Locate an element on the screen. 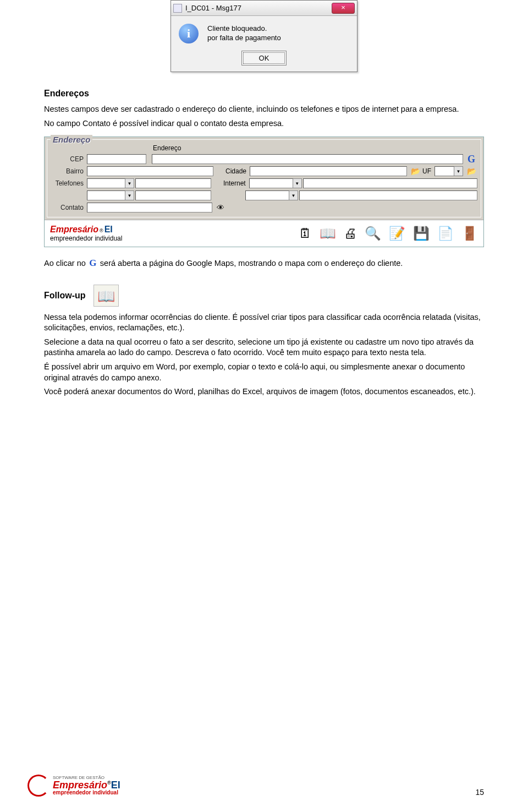 This screenshot has height=812, width=528. google-maps-paragraph: Ao clicar no G será aberta a página do G… is located at coordinates (264, 264).